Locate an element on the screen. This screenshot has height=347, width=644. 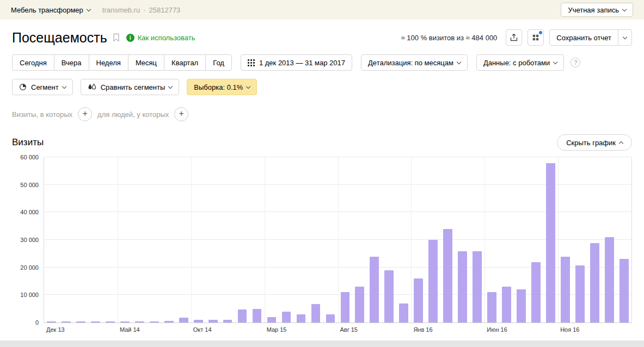
date-range-button: 1 дек 2013 — 31 мар 2017 is located at coordinates (296, 63).